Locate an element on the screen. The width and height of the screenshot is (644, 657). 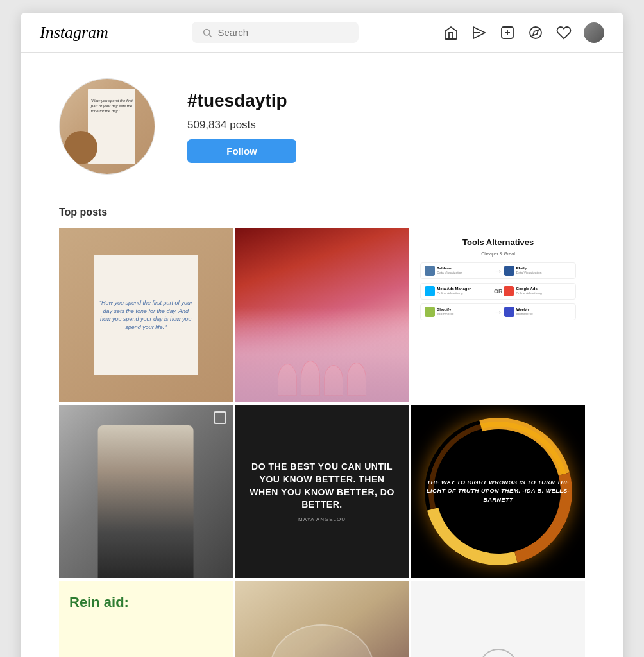
home-icon is located at coordinates (451, 33).